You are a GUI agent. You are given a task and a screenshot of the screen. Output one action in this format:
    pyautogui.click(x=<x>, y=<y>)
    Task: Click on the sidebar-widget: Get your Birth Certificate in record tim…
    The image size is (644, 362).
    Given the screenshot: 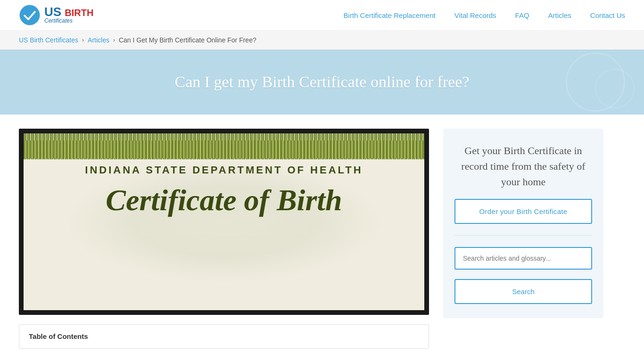 What is the action you would take?
    pyautogui.click(x=523, y=223)
    